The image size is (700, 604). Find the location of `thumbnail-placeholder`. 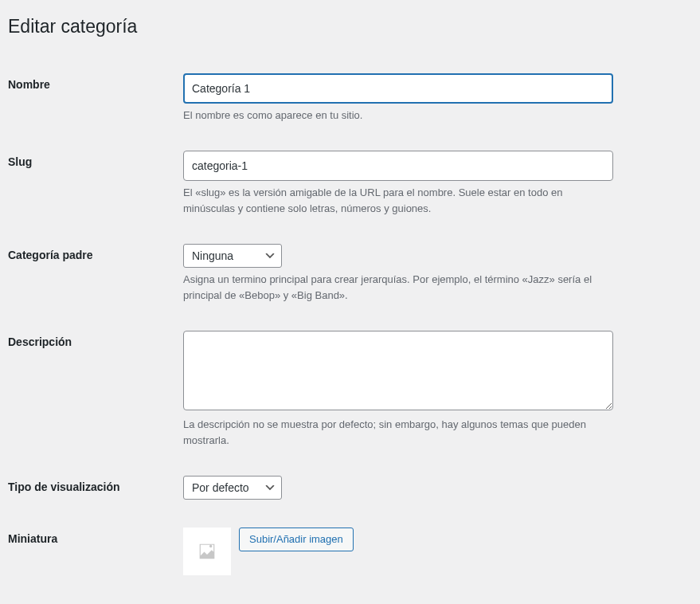

thumbnail-placeholder is located at coordinates (207, 551).